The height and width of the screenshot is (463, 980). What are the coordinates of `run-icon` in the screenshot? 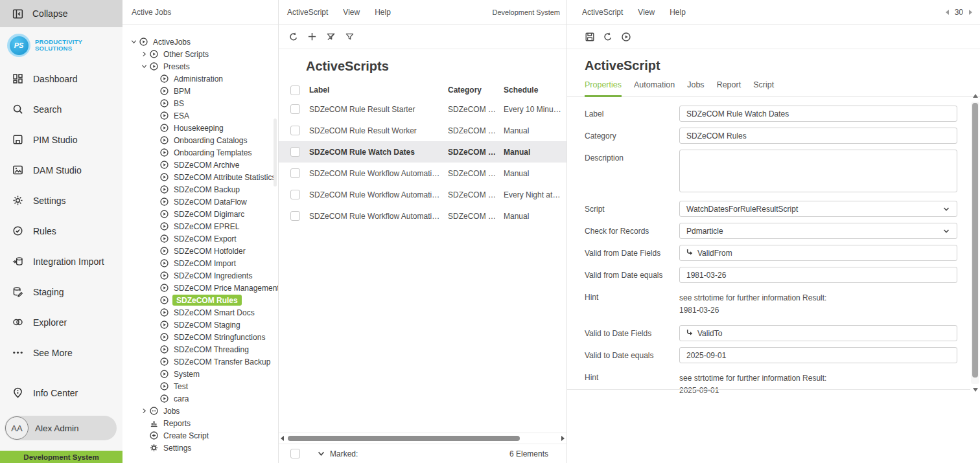 It's located at (626, 36).